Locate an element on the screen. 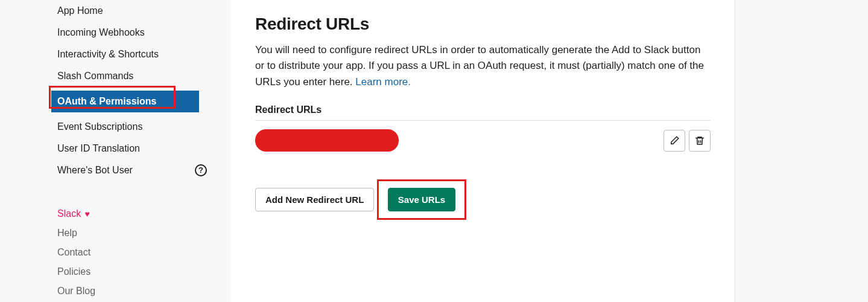 The image size is (868, 302). sidebar-item-oauth-permissions: OAuth & Permissions is located at coordinates (125, 101).